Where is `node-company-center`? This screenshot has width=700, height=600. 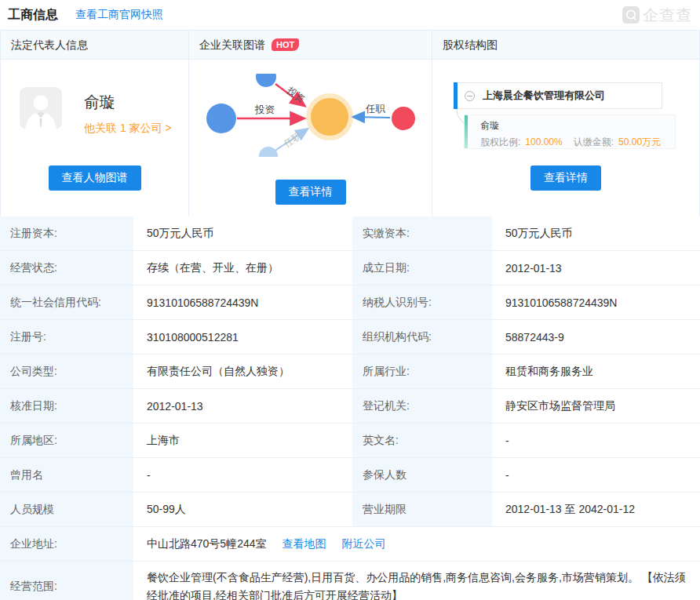
node-company-center is located at coordinates (330, 117).